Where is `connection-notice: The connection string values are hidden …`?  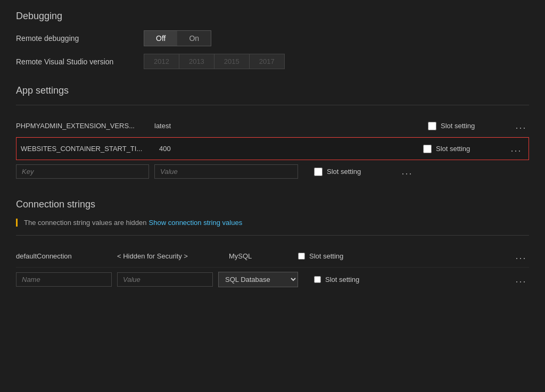
connection-notice: The connection string values are hidden … is located at coordinates (272, 222).